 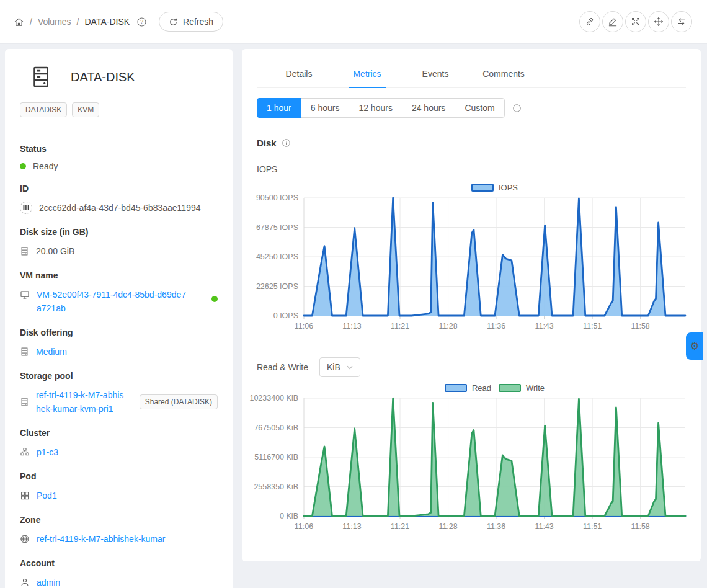 What do you see at coordinates (279, 108) in the screenshot?
I see `range-1-hour-button: 1 hour` at bounding box center [279, 108].